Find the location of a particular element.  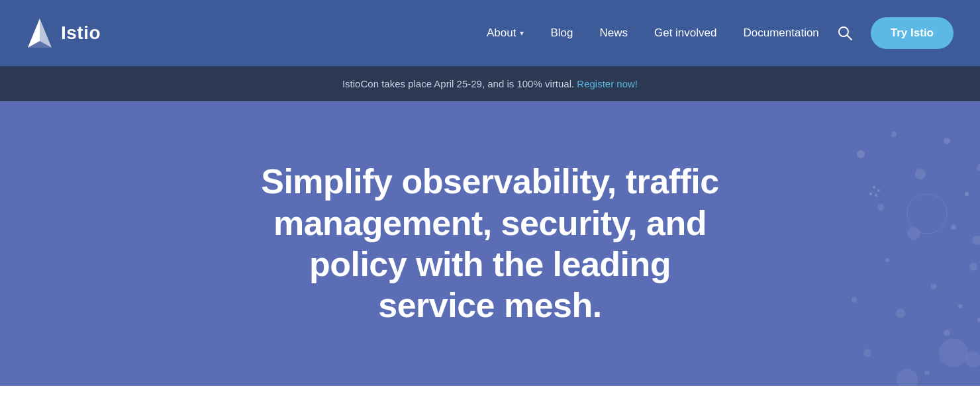

logo-link: Istio is located at coordinates (64, 33).